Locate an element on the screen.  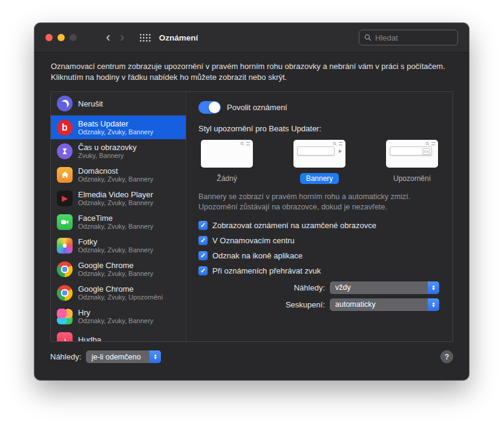
app-name: Hry is located at coordinates (116, 312).